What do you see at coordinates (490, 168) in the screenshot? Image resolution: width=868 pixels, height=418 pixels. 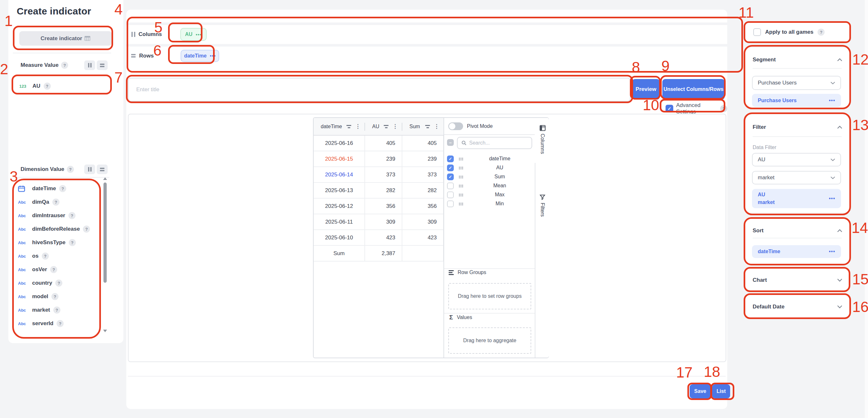 I see `pivot-field-AU: ✓AU` at bounding box center [490, 168].